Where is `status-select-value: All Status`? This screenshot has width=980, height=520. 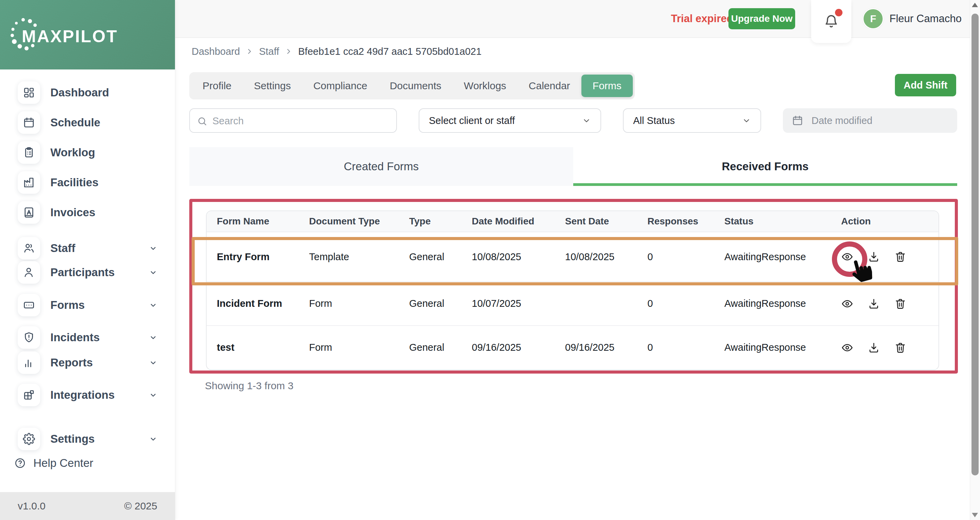
status-select-value: All Status is located at coordinates (654, 121).